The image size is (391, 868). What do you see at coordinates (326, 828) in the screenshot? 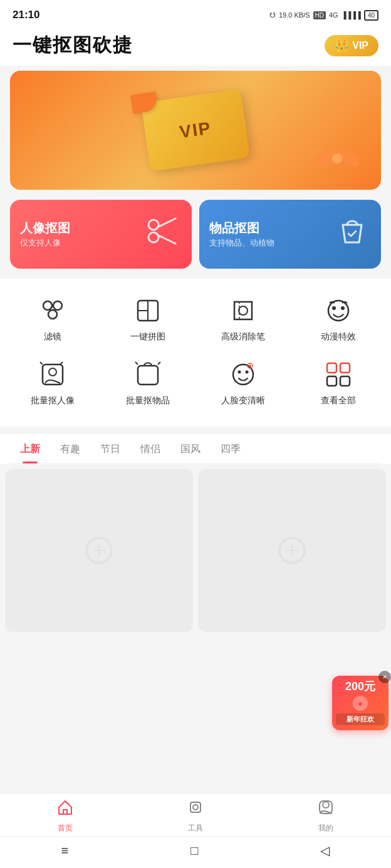
I see `nav-profile-label: 我的` at bounding box center [326, 828].